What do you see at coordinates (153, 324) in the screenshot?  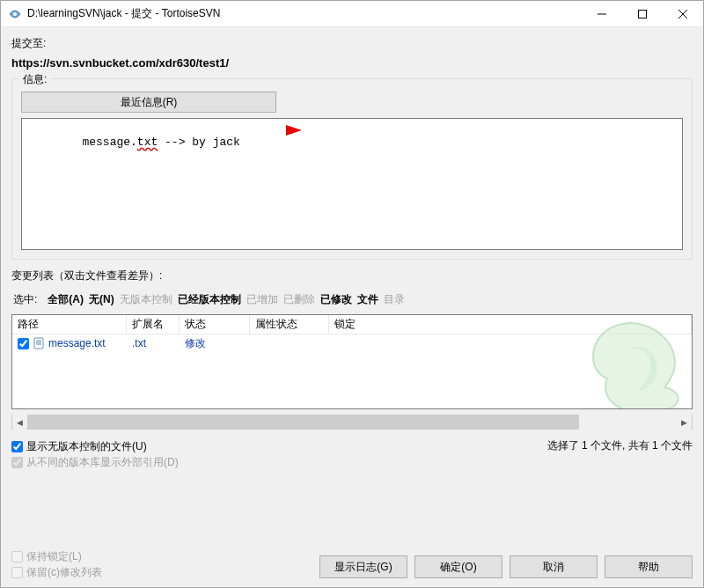 I see `col-ext-header: 扩展名` at bounding box center [153, 324].